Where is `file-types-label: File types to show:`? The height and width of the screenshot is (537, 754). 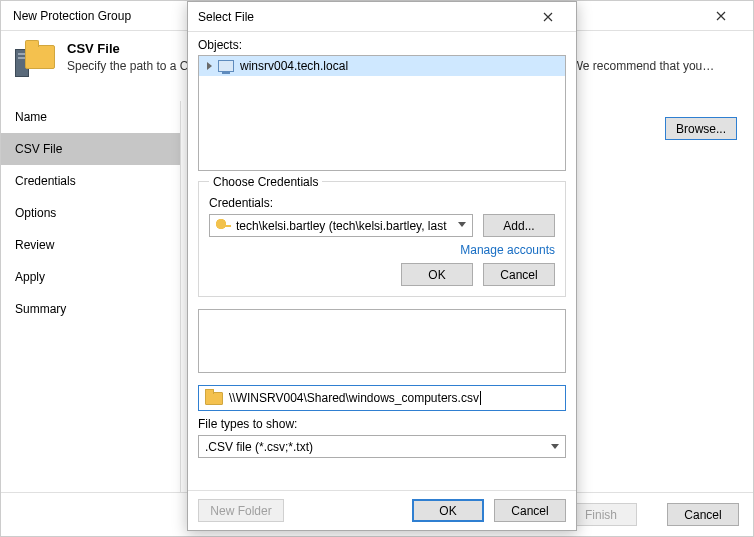 file-types-label: File types to show: is located at coordinates (382, 424).